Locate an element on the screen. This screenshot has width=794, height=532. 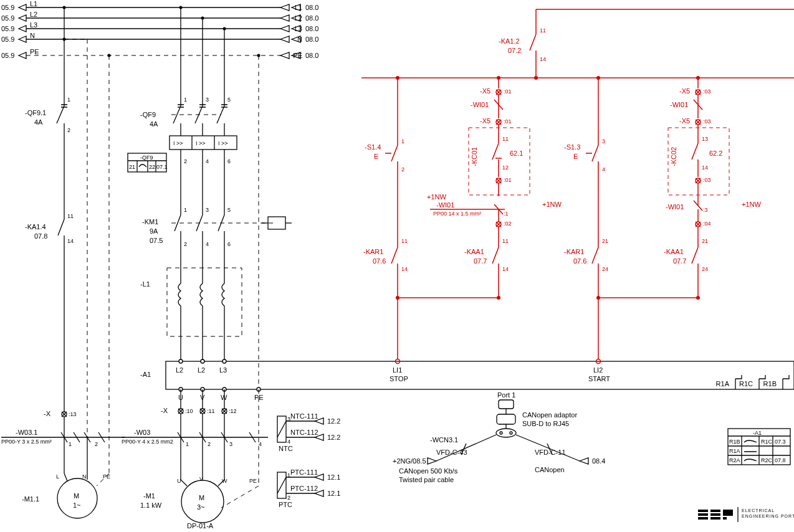
svg-text: L3 is located at coordinates (34, 25).